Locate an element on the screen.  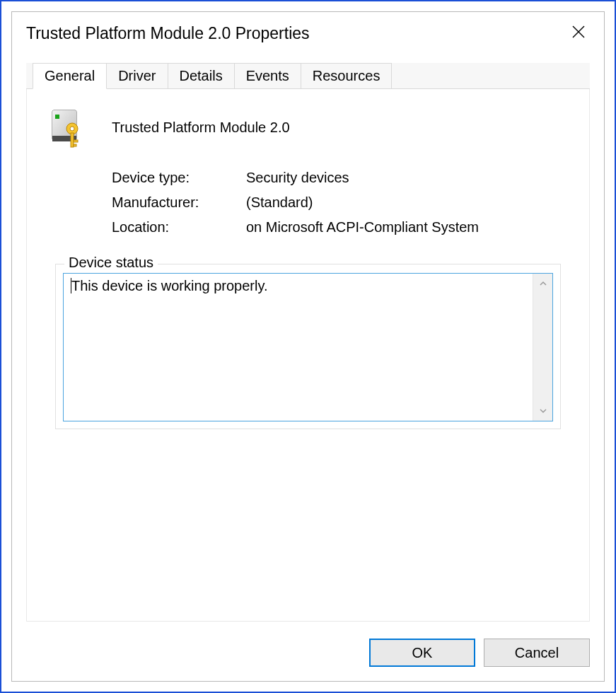
scroll-down-icon is located at coordinates (543, 411).